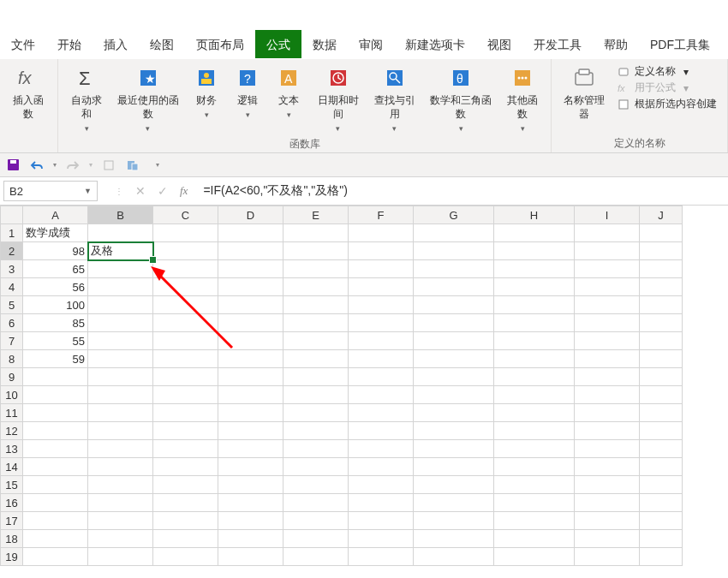 This screenshot has width=728, height=578. Describe the element at coordinates (13, 165) in the screenshot. I see `save-button` at that location.